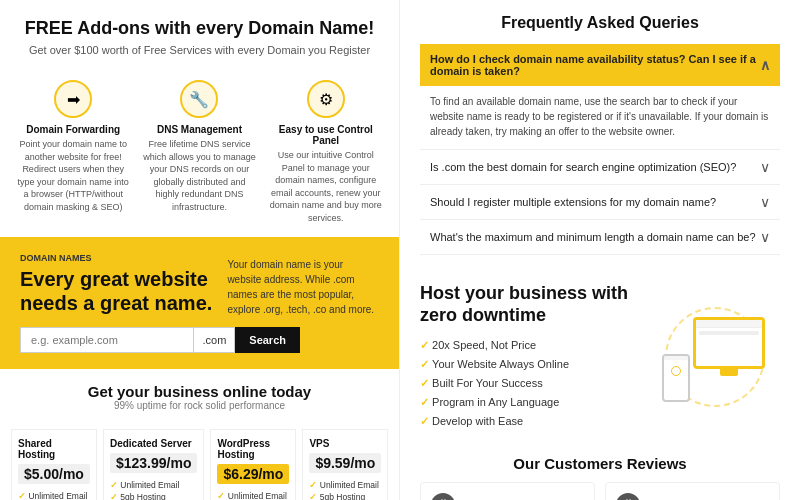  Describe the element at coordinates (200, 50) in the screenshot. I see `hero-subtitle: Get over $100 worth of Free Services wit…` at that location.